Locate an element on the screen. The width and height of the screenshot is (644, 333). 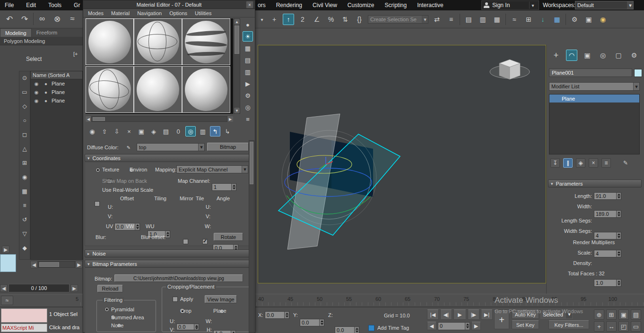
workspaces-dropdown: Default ▾ is located at coordinates (604, 5).